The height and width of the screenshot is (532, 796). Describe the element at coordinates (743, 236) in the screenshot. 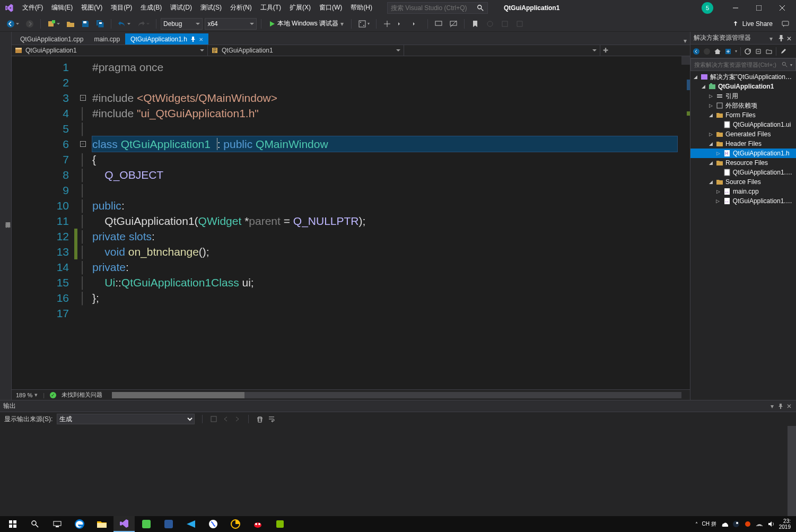

I see `solution-tree: ◢解决方案"QtGuiApplication1"(1 个 ◢QtGuiAppli…` at that location.